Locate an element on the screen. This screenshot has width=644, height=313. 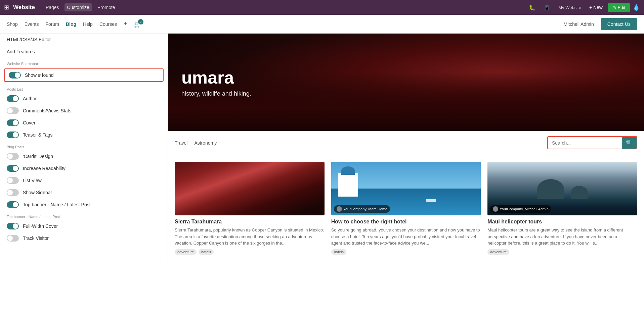
card-image-2: YourCompany, Mitchell Admin is located at coordinates (562, 189).